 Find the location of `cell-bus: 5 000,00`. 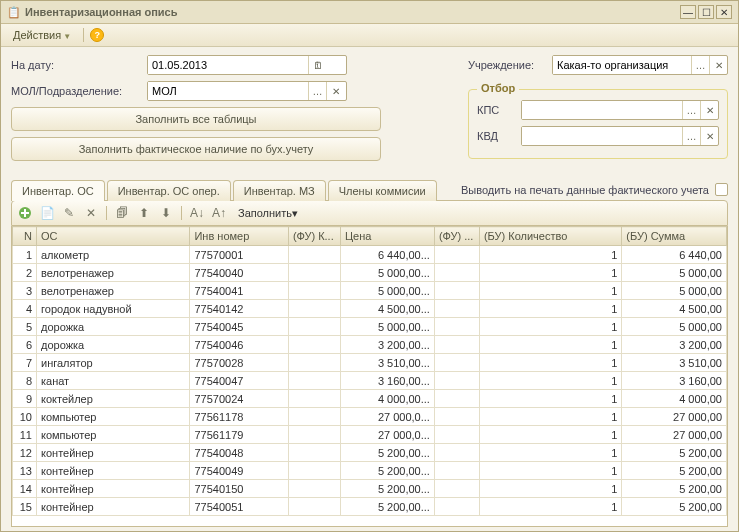

cell-bus: 5 000,00 is located at coordinates (674, 273).